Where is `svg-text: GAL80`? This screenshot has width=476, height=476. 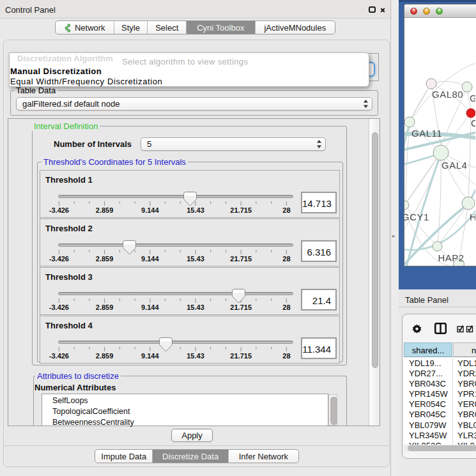
svg-text: GAL80 is located at coordinates (447, 95).